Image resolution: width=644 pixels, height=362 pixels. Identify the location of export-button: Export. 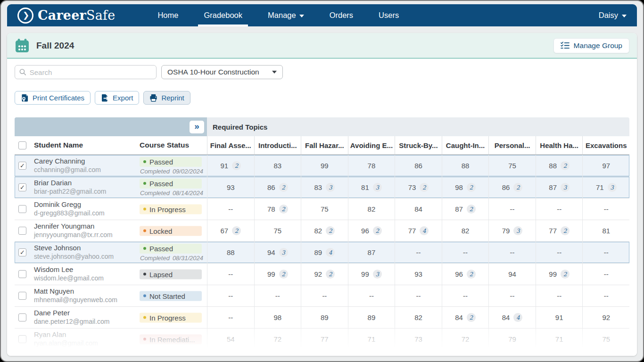
(117, 98).